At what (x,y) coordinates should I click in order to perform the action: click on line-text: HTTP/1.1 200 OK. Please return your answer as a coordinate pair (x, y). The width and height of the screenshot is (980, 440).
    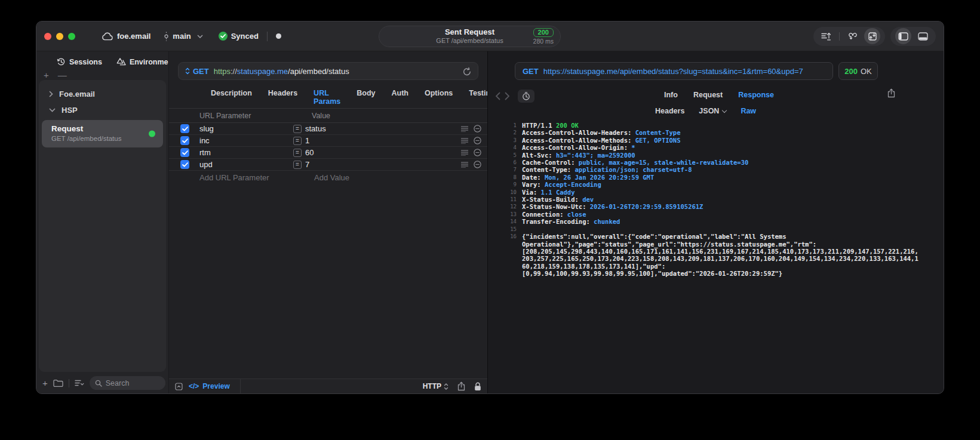
    Looking at the image, I should click on (551, 125).